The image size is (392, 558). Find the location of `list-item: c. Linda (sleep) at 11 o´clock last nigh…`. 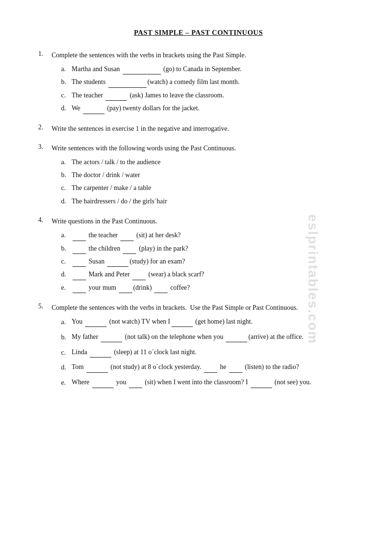

list-item: c. Linda (sleep) at 11 o´clock last nigh… is located at coordinates (210, 353).